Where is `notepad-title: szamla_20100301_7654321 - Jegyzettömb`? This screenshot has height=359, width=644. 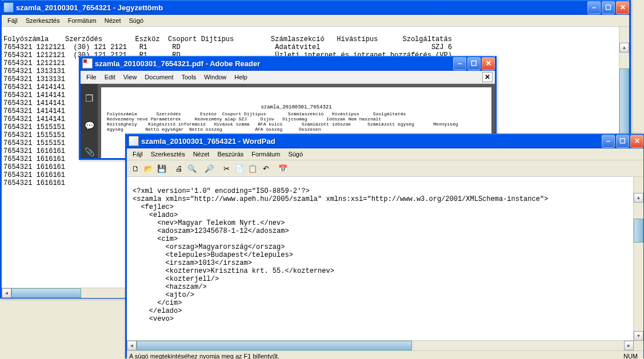 notepad-title: szamla_20100301_7654321 - Jegyzettömb is located at coordinates (89, 8).